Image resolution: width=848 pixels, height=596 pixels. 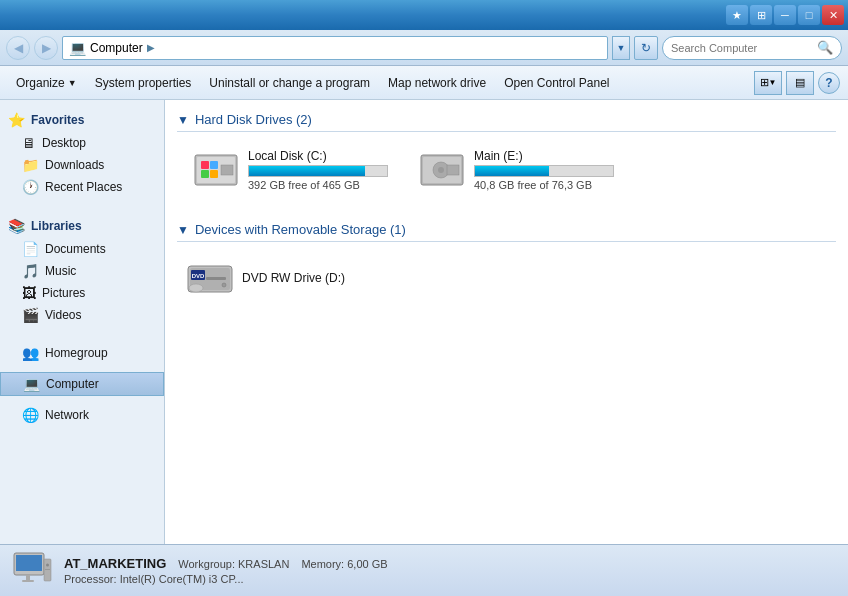 I want to click on open-control-panel-button: Open Control Panel, so click(x=556, y=83).